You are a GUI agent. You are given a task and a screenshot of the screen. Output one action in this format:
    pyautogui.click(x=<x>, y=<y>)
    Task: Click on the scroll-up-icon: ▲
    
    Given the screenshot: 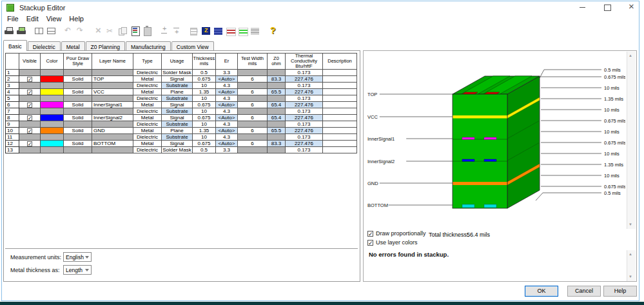 What is the action you would take?
    pyautogui.click(x=630, y=55)
    